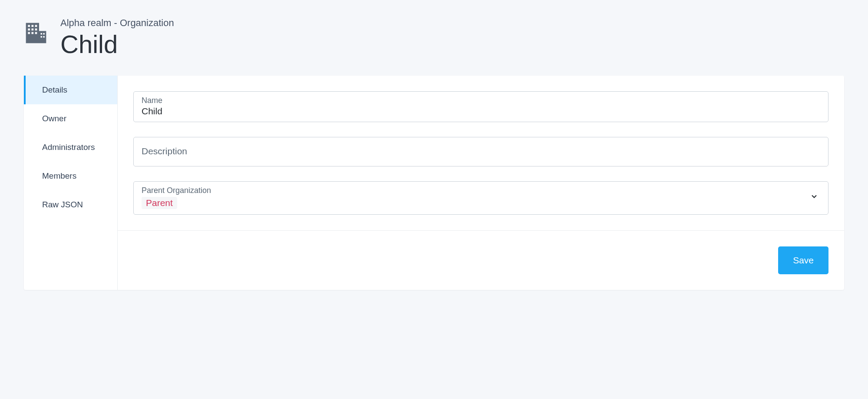  I want to click on header-text: Alpha realm - Organization Child, so click(117, 38).